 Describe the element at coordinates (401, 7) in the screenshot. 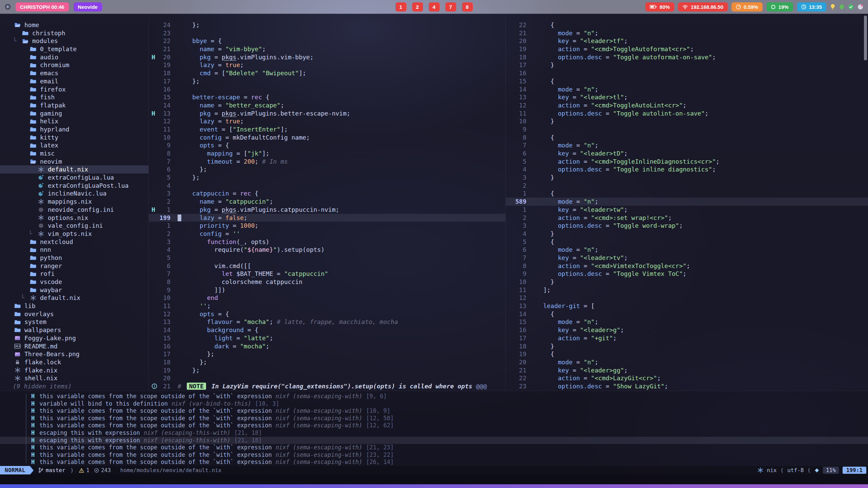

I see `workspace-button-1: 1` at that location.